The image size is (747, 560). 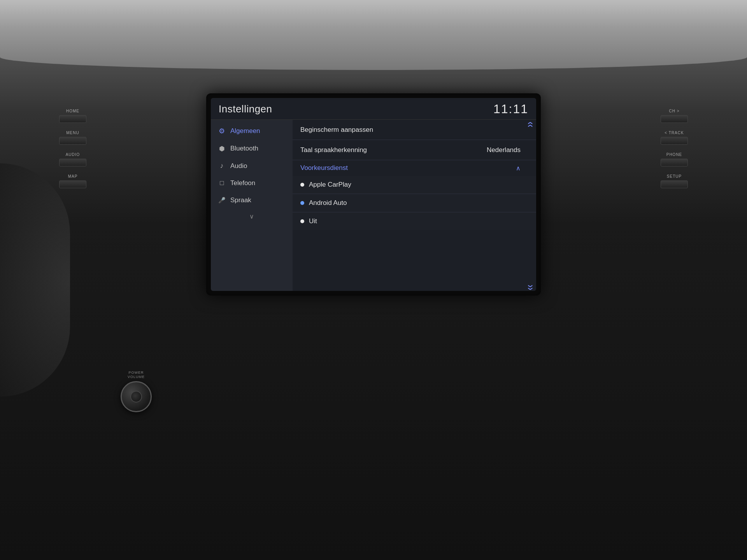 I want to click on uit-item: Uit, so click(x=414, y=221).